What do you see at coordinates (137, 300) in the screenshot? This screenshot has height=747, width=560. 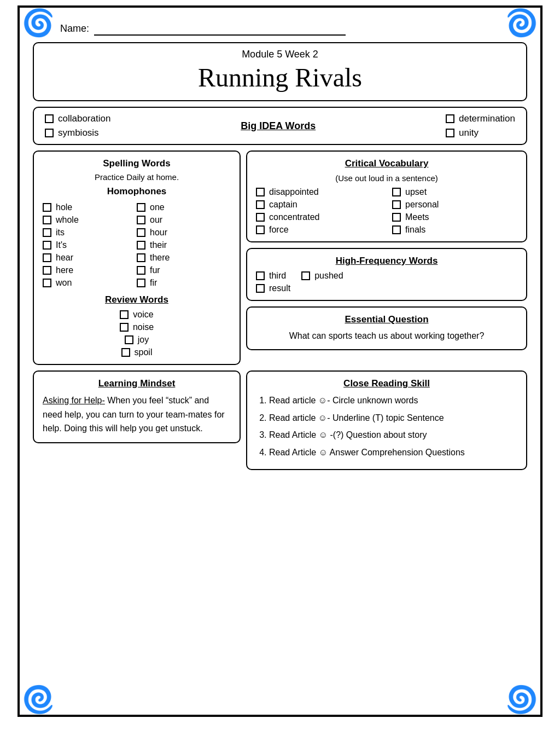 I see `review-words-title: Review Words` at bounding box center [137, 300].